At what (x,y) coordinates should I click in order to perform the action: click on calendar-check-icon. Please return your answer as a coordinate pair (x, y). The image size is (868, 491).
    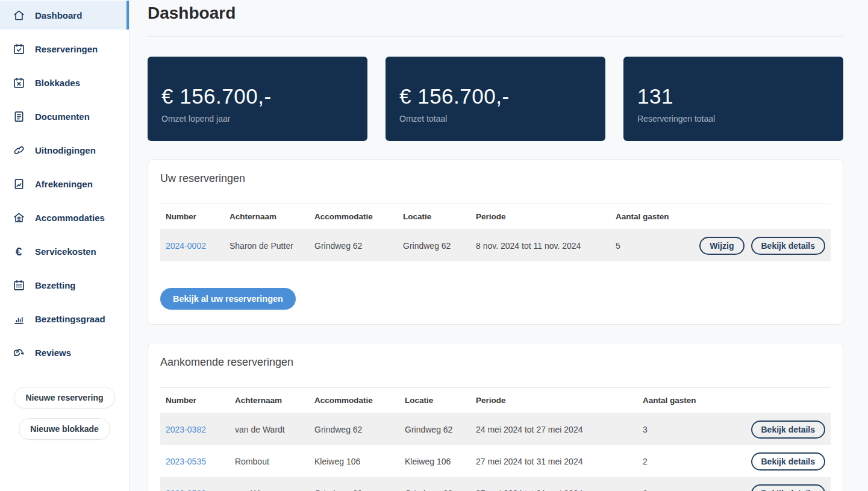
    Looking at the image, I should click on (19, 49).